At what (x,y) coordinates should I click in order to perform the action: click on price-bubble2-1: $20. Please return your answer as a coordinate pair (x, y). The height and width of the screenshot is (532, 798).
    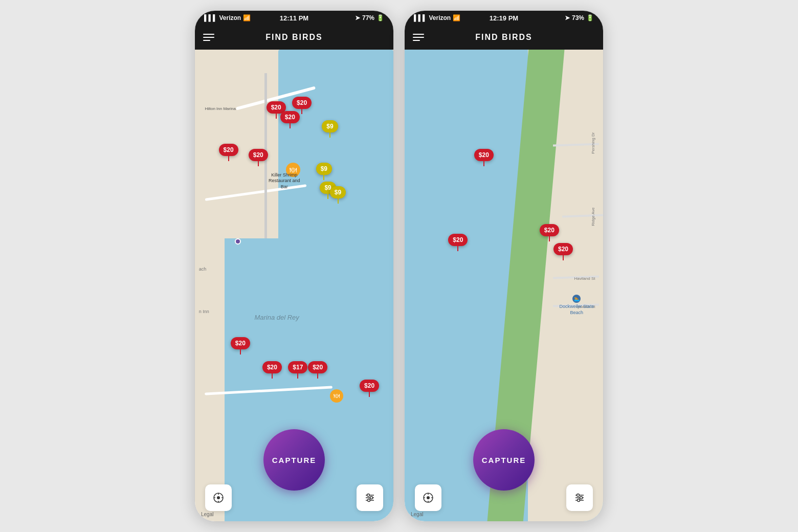
    Looking at the image, I should click on (484, 155).